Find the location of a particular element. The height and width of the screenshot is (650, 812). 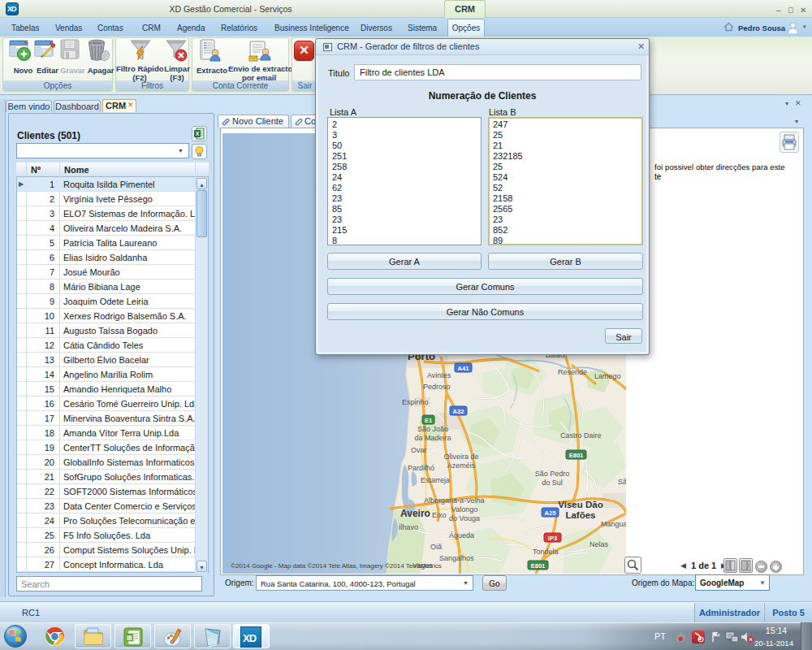

svg-text:©2014 Google - Map data ©2014: ©2014 Google - Map data ©2014 Tele Atlas… is located at coordinates (336, 566).